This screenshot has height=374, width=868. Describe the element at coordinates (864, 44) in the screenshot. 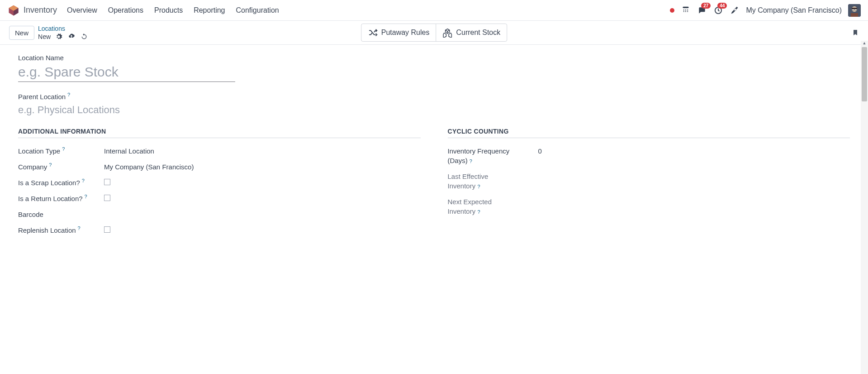

I see `scrollbar-up-icon: ▲` at that location.